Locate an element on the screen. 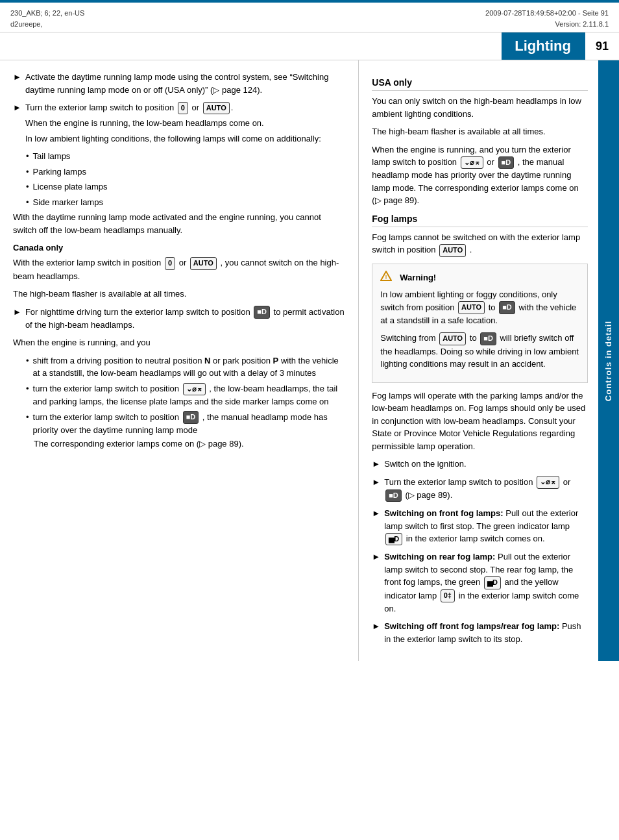 The width and height of the screenshot is (619, 840). arrow-item-1: ► Activate the daytime running lamp mode… is located at coordinates (179, 83).